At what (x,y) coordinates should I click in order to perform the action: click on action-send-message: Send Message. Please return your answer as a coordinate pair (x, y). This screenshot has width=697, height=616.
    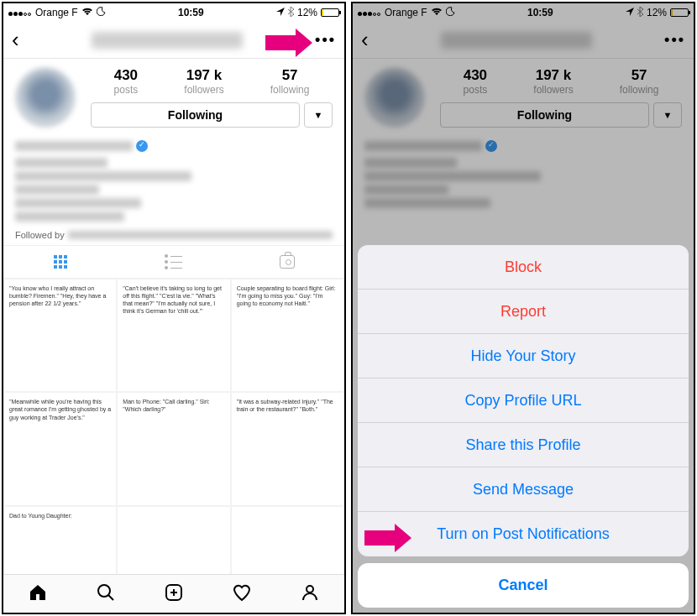
    Looking at the image, I should click on (523, 490).